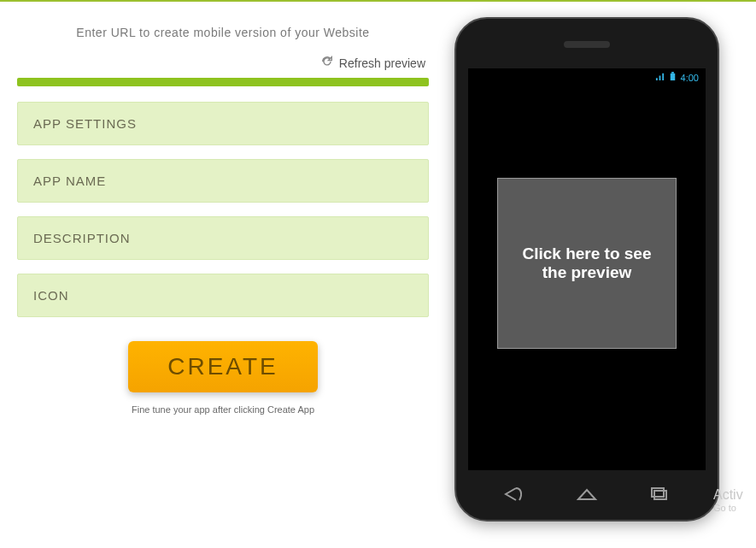  I want to click on signal-icon, so click(659, 77).